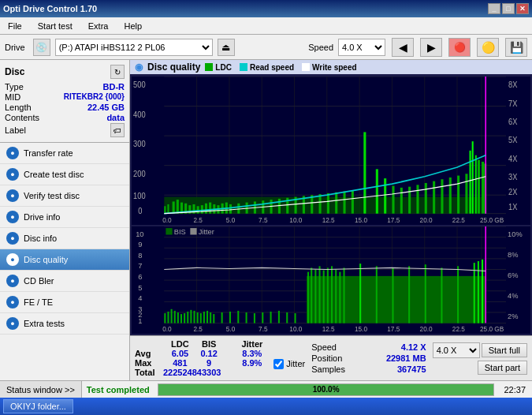  Describe the element at coordinates (38, 302) in the screenshot. I see `fe-te-label: FE / TE` at that location.